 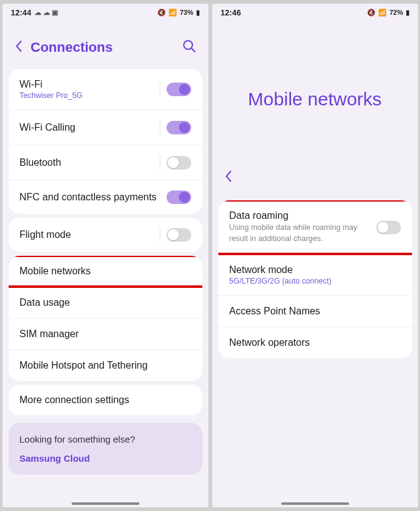 What do you see at coordinates (93, 197) in the screenshot?
I see `item-label: NFC and contactless payments` at bounding box center [93, 197].